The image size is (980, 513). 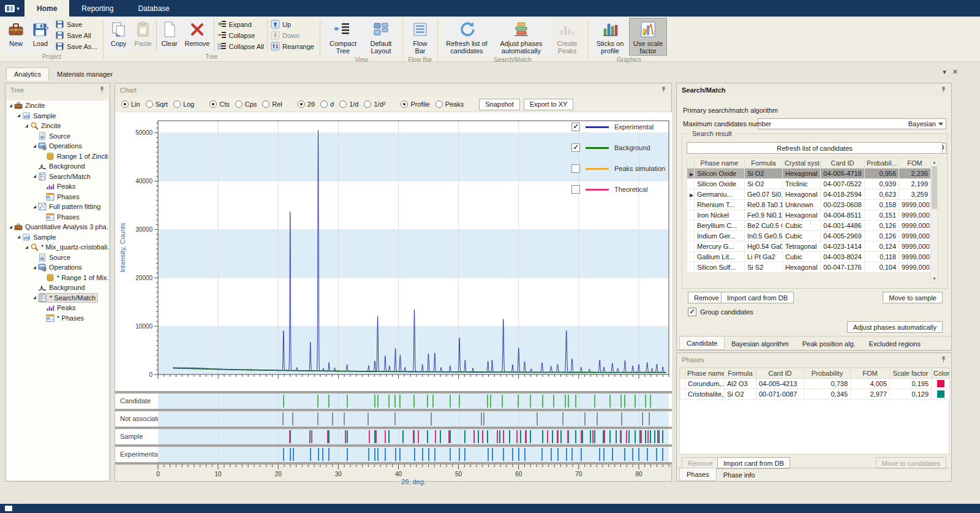 I want to click on phases-tab-phase-info: Phase info, so click(x=739, y=475).